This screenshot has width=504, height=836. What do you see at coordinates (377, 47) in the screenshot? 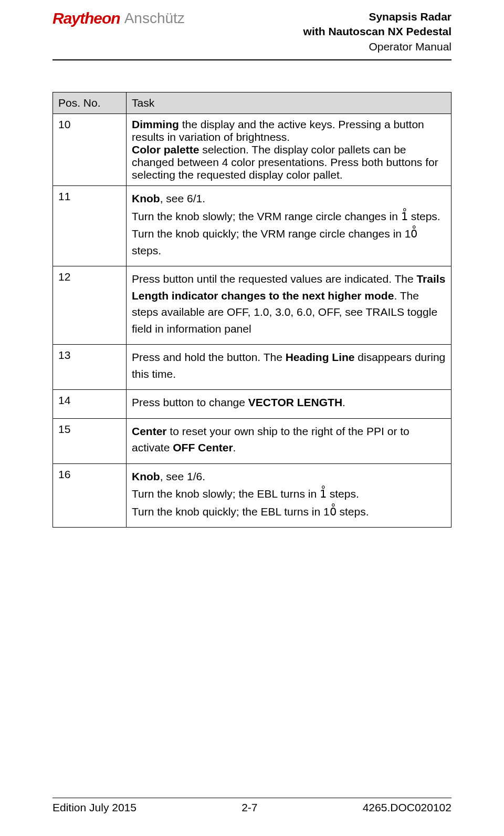
I see `doc-title-line3: Operator Manual` at bounding box center [377, 47].